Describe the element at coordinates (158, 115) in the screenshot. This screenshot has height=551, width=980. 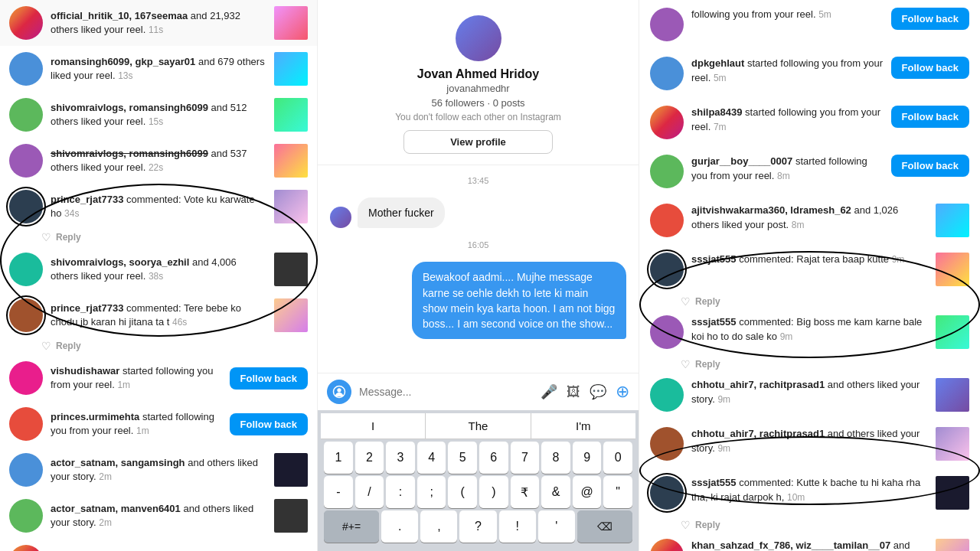
I see `notification-item: shivomraivlogs, romansingh6099 and 512 o…` at that location.